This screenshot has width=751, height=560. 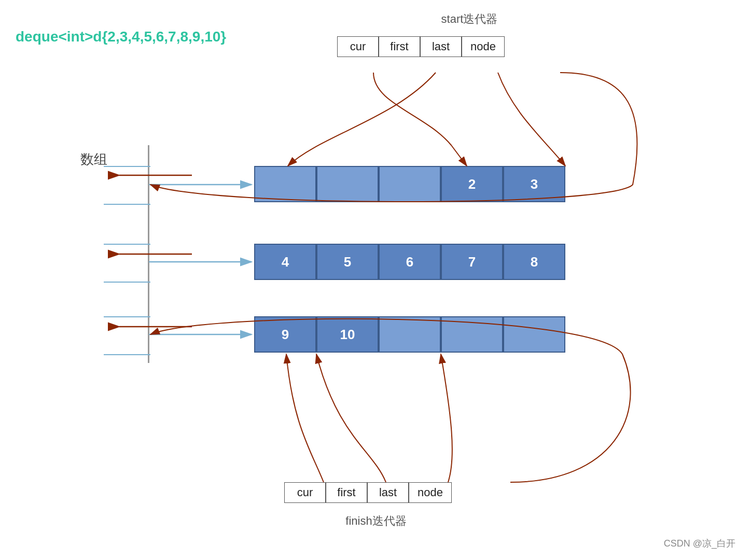 What do you see at coordinates (346, 493) in the screenshot?
I see `finish-first-cell: first` at bounding box center [346, 493].